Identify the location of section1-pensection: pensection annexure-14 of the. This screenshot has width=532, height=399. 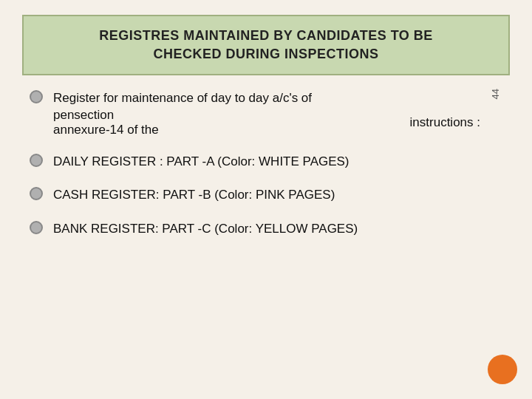
(106, 123).